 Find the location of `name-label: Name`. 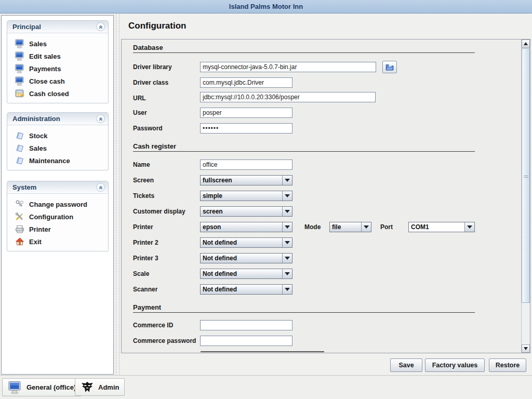

name-label: Name is located at coordinates (141, 165).